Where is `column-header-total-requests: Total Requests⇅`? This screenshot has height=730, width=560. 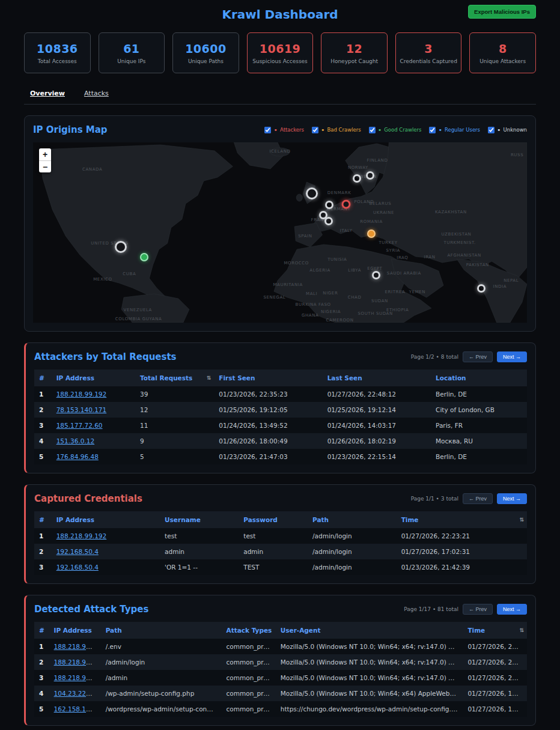 column-header-total-requests: Total Requests⇅ is located at coordinates (174, 378).